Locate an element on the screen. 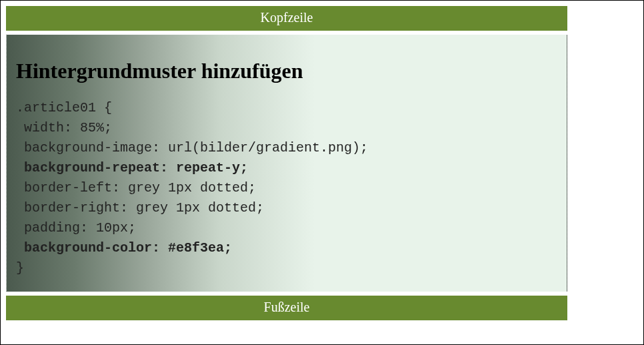 Image resolution: width=644 pixels, height=345 pixels. code-line: width: 85%; is located at coordinates (64, 128).